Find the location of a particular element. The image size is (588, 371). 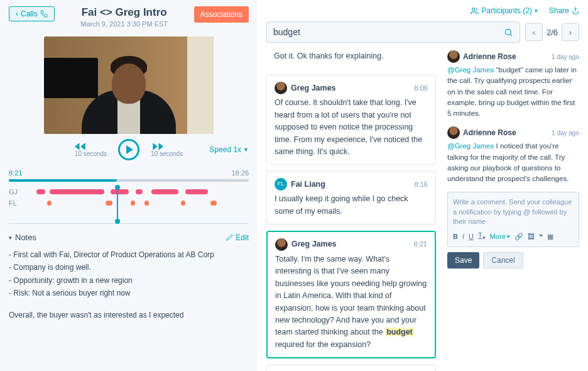

speaker-name: Fai Liang is located at coordinates (308, 185).